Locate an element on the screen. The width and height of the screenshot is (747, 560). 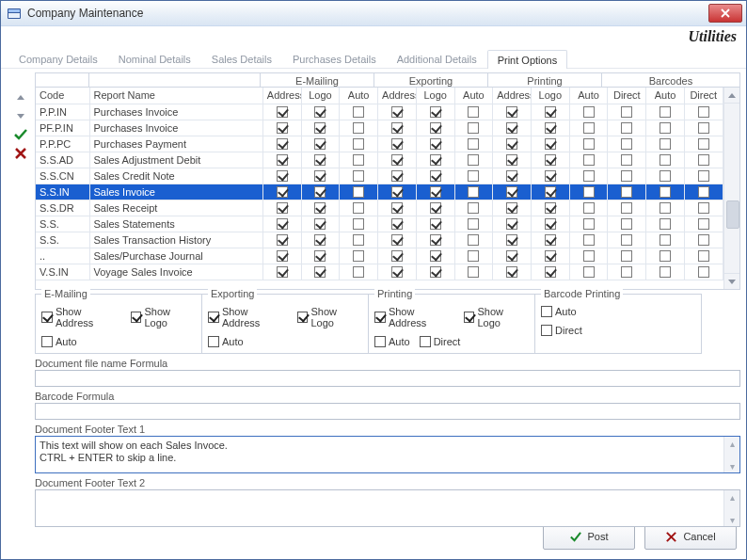
scroll-up-icon is located at coordinates (732, 96).